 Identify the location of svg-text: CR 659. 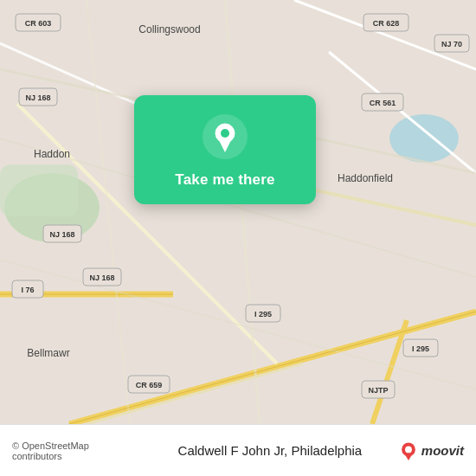
(149, 385).